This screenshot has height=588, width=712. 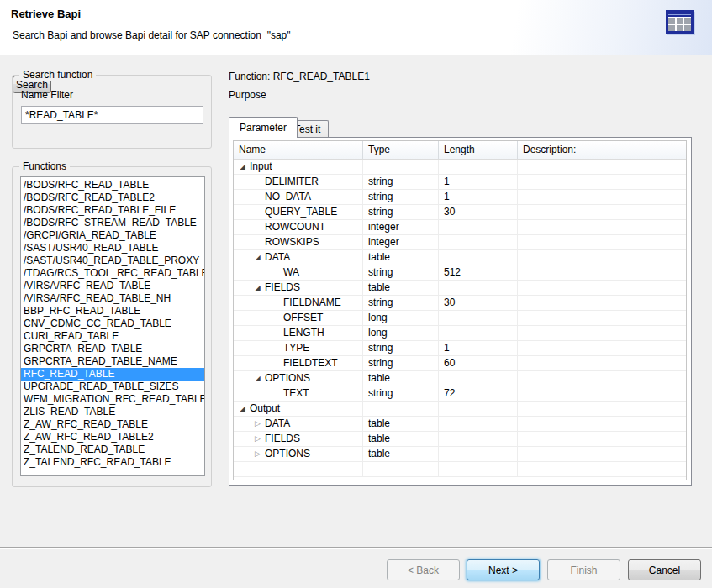 What do you see at coordinates (460, 258) in the screenshot?
I see `param-row: ◢DATAtable` at bounding box center [460, 258].